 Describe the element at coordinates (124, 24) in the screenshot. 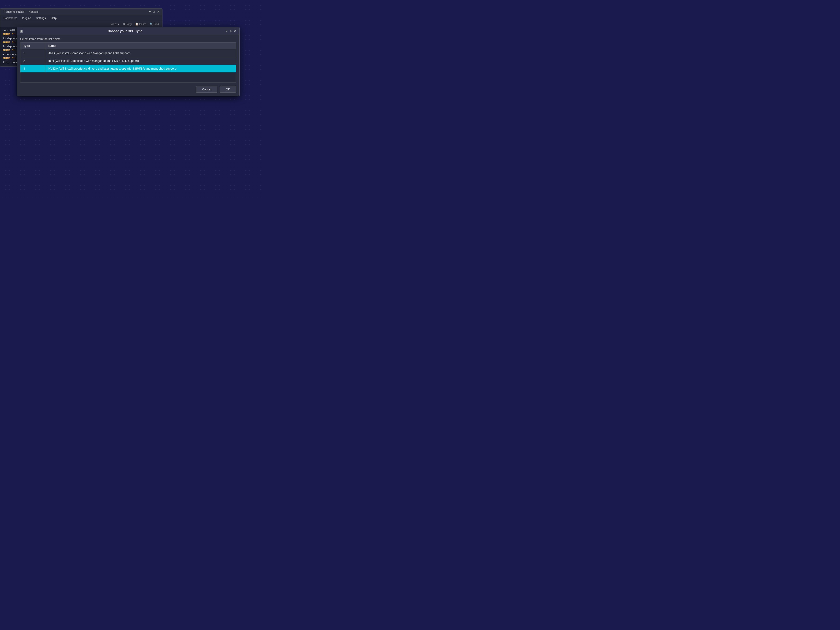

I see `copy-icon: ⧉` at that location.